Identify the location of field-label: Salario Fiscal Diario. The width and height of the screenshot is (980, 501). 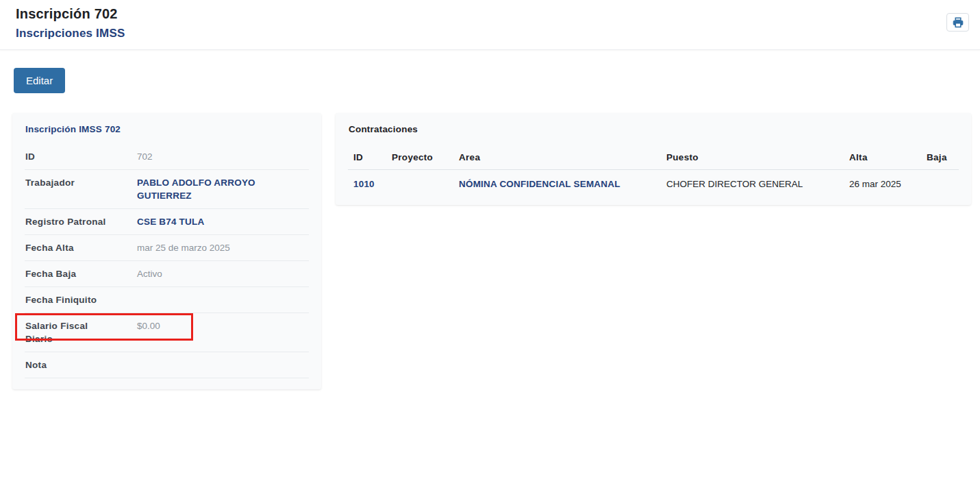
(70, 332).